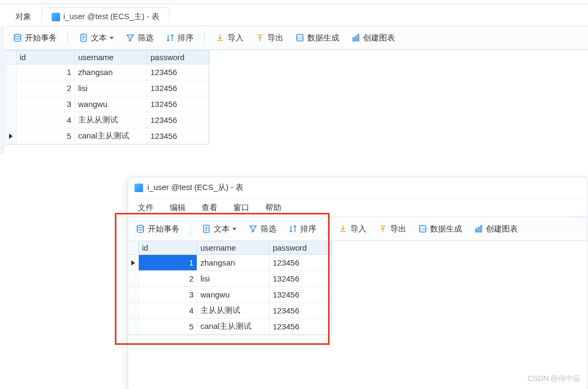 The image size is (588, 389). I want to click on funnel-icon, so click(253, 229).